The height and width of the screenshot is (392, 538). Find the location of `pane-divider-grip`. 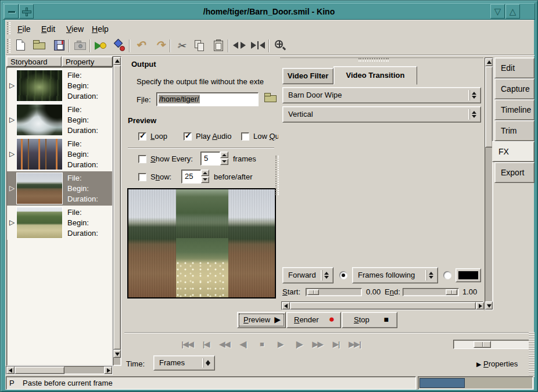

pane-divider-grip is located at coordinates (277, 175).